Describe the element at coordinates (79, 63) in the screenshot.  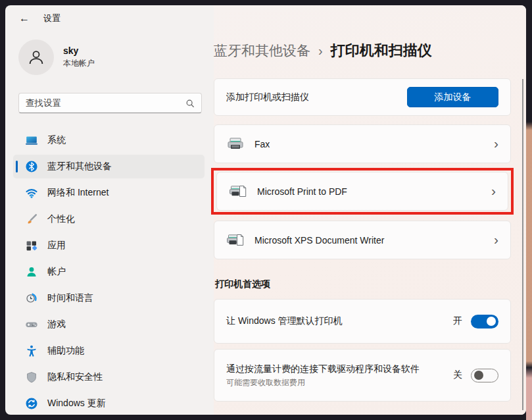
I see `user-account-type: 本地帐户` at that location.